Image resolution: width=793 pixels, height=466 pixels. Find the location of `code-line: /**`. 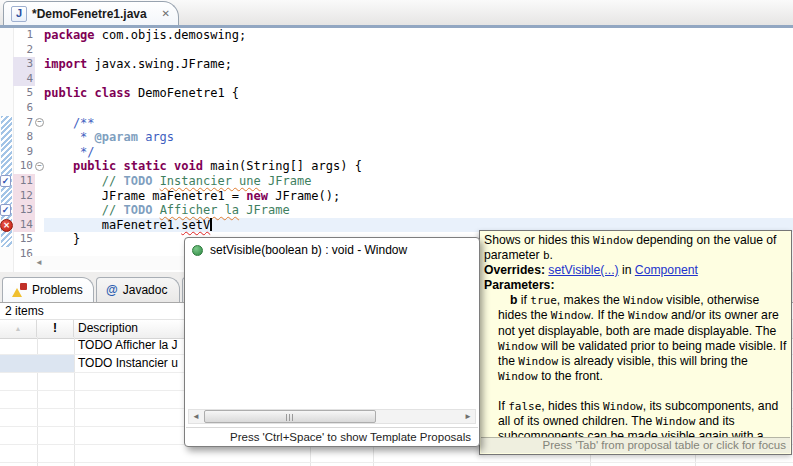

code-line: /** is located at coordinates (418, 124).